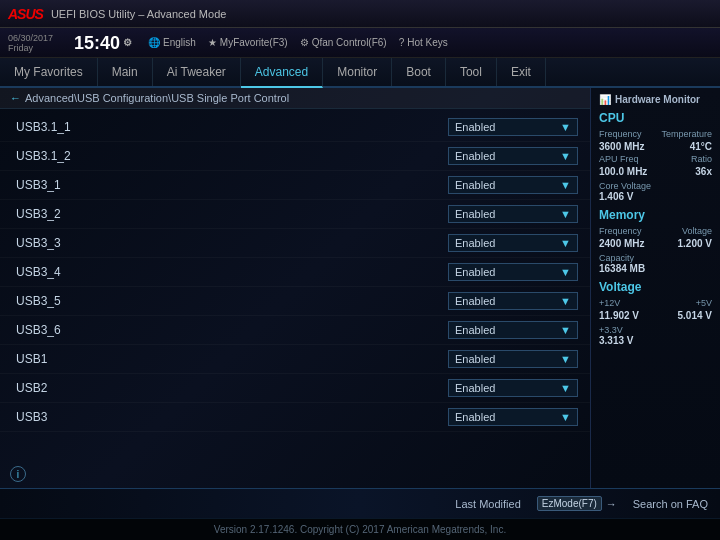  Describe the element at coordinates (656, 172) in the screenshot. I see `cpu-apu-value-row: 100.0 MHz 36x` at that location.